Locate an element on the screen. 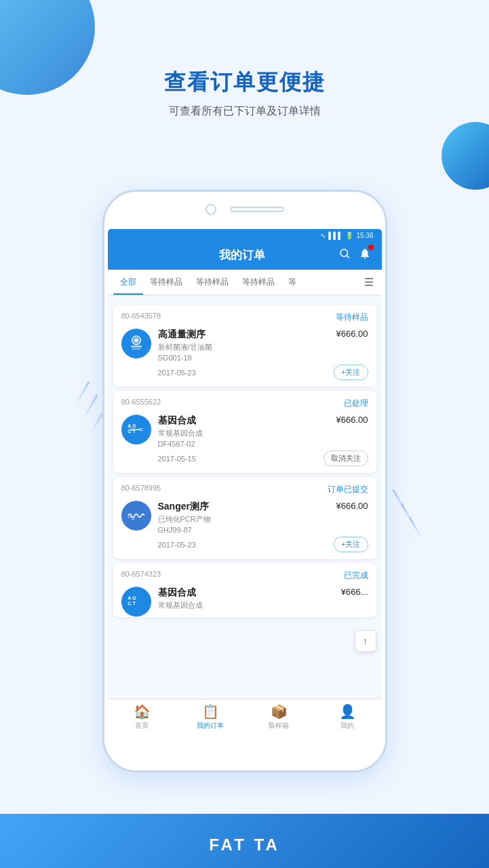 The width and height of the screenshot is (489, 868). order-status-1: 等待样品 is located at coordinates (352, 317).